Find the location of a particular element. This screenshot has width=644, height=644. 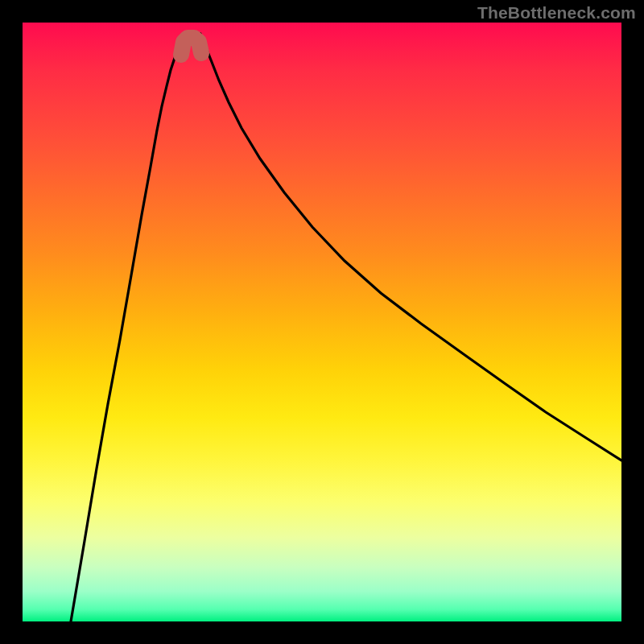

curve-dip-marker is located at coordinates (192, 47).